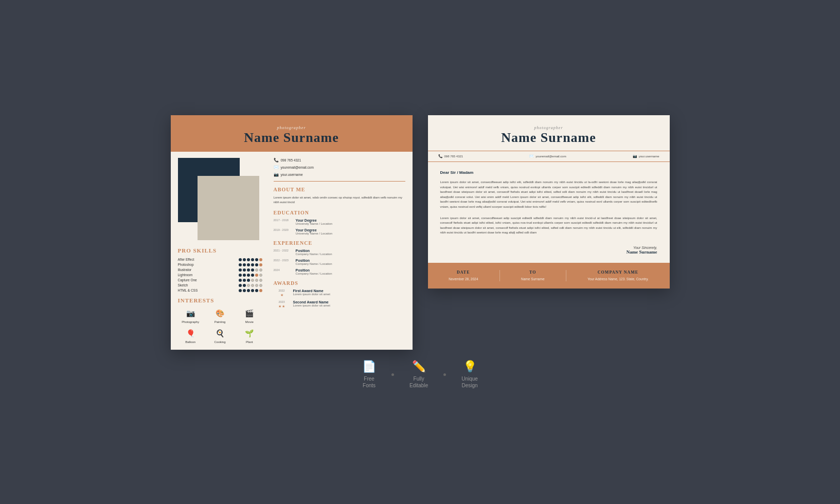 The height and width of the screenshot is (504, 840). What do you see at coordinates (249, 322) in the screenshot?
I see `interest-label: Movie` at bounding box center [249, 322].